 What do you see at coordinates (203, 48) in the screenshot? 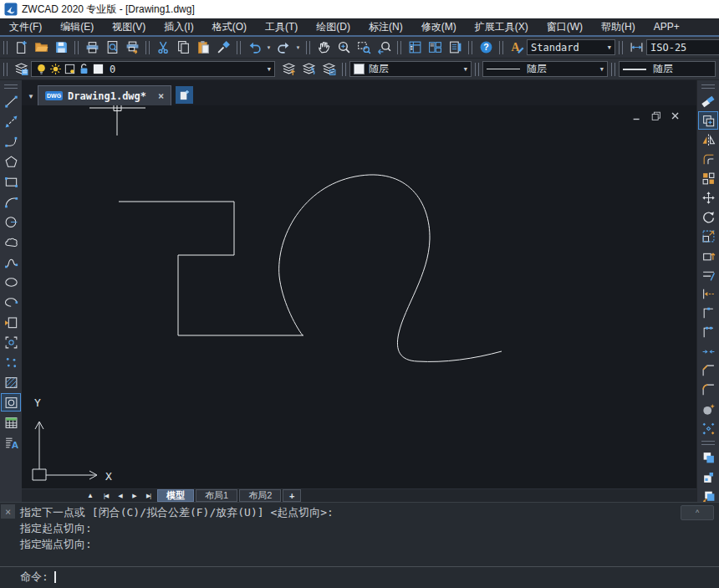
I see `paste-button` at bounding box center [203, 48].